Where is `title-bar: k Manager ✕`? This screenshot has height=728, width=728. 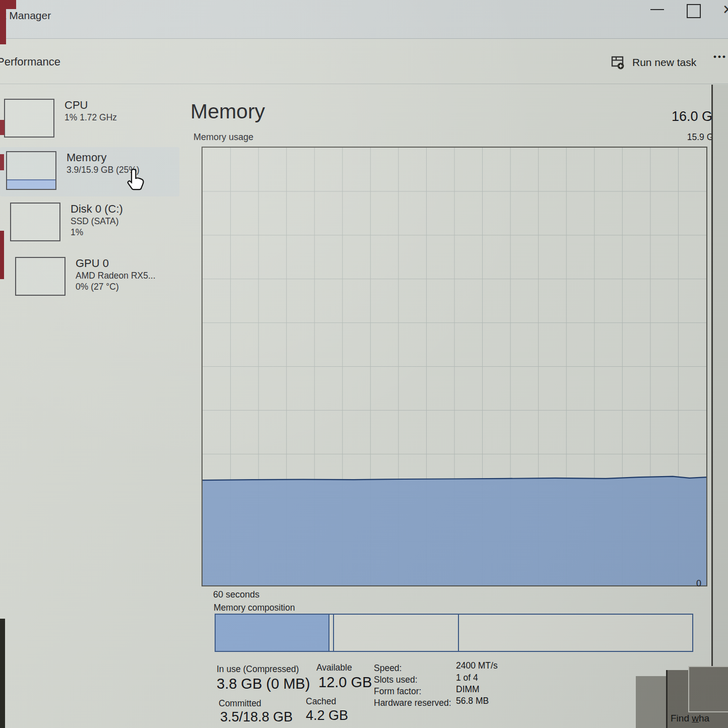
title-bar: k Manager ✕ is located at coordinates (364, 19).